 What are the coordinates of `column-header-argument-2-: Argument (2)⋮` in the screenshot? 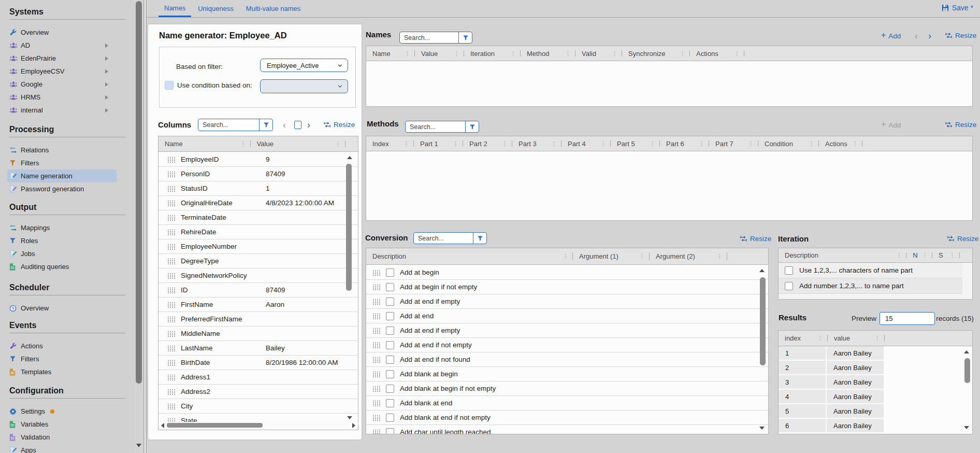 It's located at (688, 256).